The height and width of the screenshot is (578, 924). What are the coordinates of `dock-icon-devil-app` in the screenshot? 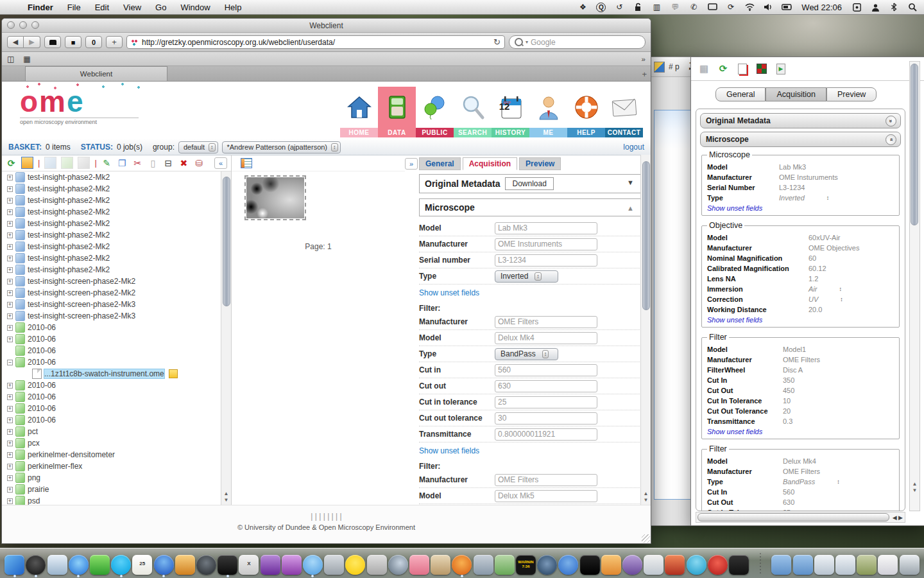 It's located at (675, 565).